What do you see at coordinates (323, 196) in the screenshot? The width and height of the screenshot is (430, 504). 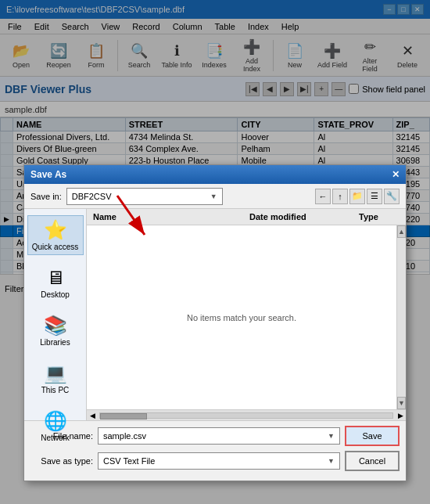 I see `nav-back-icon: ←` at bounding box center [323, 196].